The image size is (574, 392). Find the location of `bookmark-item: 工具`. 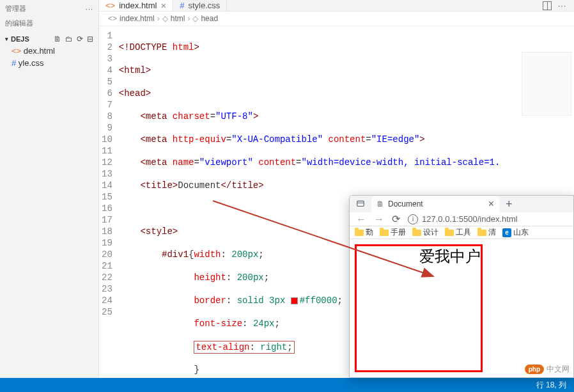

bookmark-item: 工具 is located at coordinates (458, 233).